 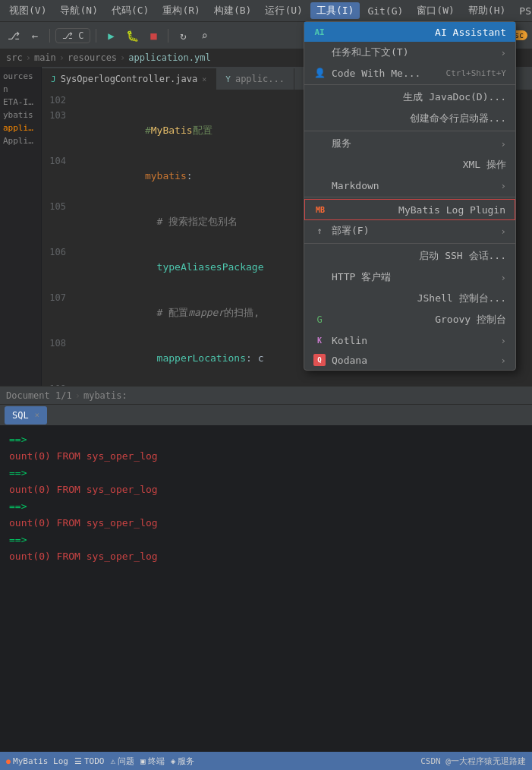 What do you see at coordinates (62, 58) in the screenshot?
I see `bc-sep2: ›` at bounding box center [62, 58].